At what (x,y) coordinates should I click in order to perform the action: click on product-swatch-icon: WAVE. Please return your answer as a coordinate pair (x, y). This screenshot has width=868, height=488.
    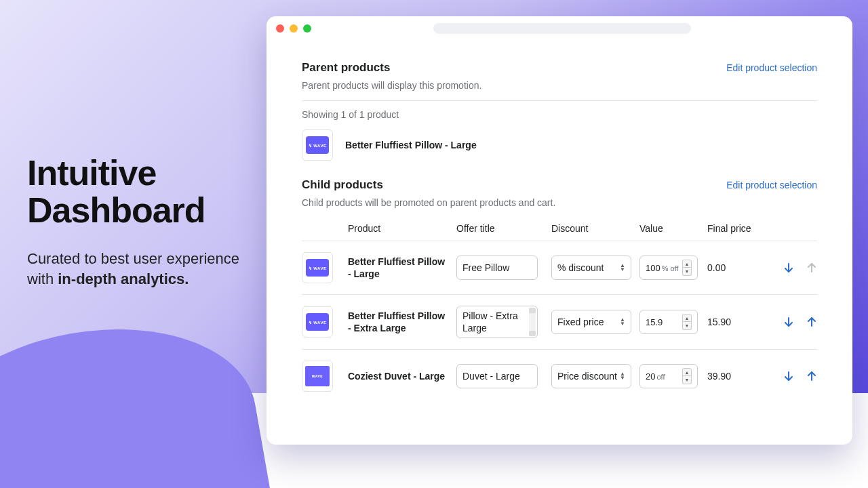
    Looking at the image, I should click on (317, 376).